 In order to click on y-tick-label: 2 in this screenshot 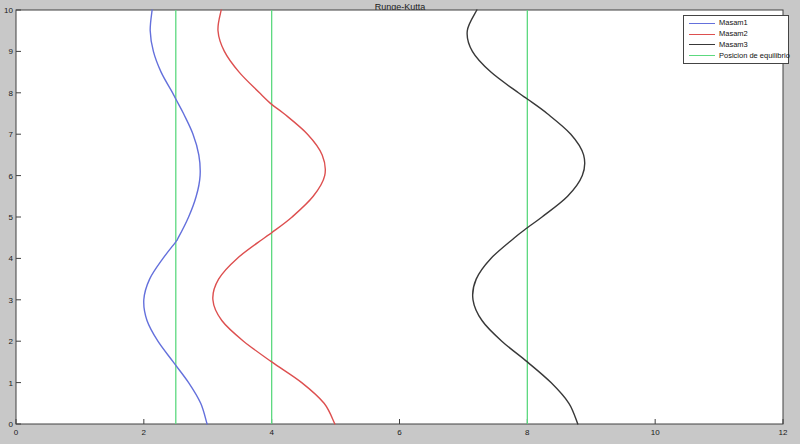, I will do `click(12, 342)`.